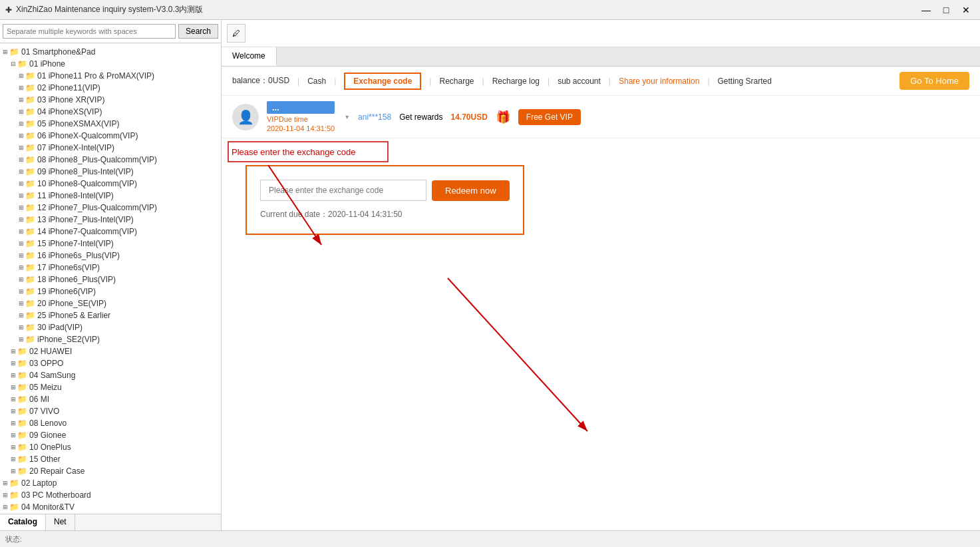  What do you see at coordinates (110, 52) in the screenshot?
I see `tree-item: ⊞📁01 Smartphone&Pad` at bounding box center [110, 52].